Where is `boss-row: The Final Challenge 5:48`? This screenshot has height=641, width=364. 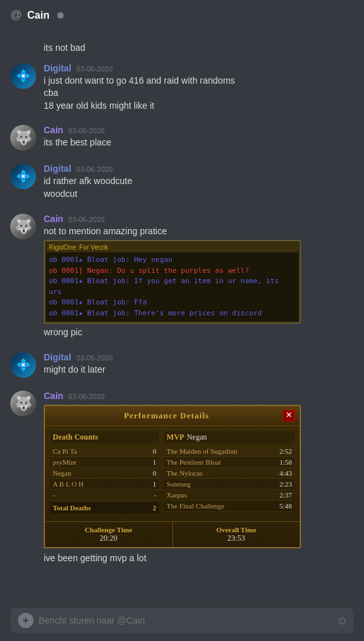
boss-row: The Final Challenge 5:48 is located at coordinates (229, 506).